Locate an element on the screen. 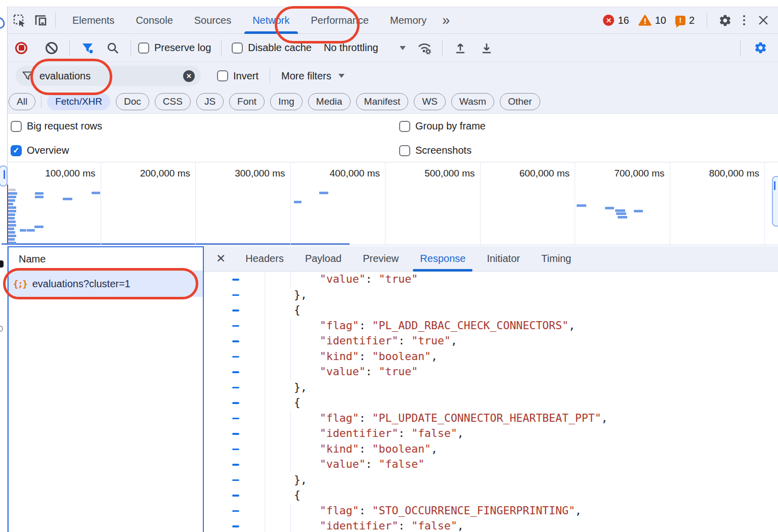 The image size is (778, 532). warning-badge-icon is located at coordinates (645, 20).